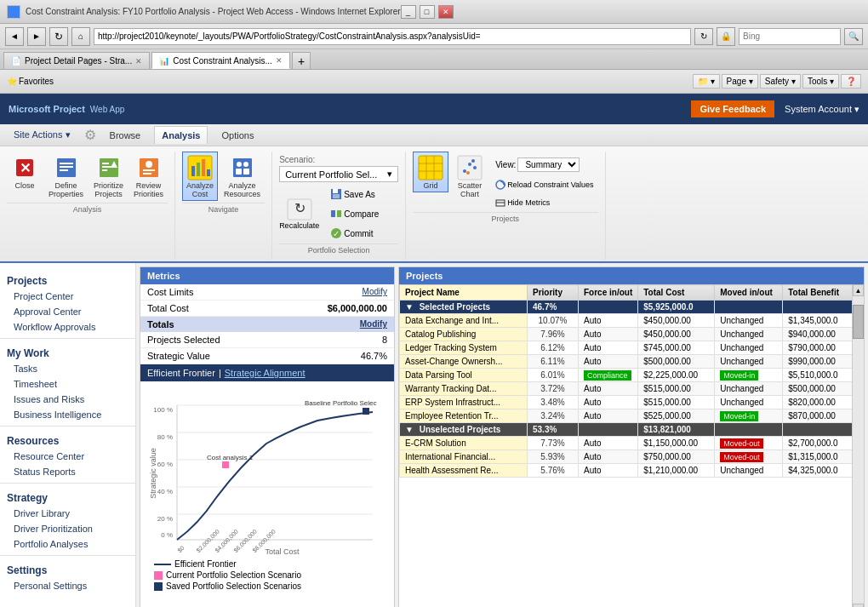 This screenshot has width=868, height=607. Describe the element at coordinates (163, 410) in the screenshot. I see `svg-text: 100 %` at that location.